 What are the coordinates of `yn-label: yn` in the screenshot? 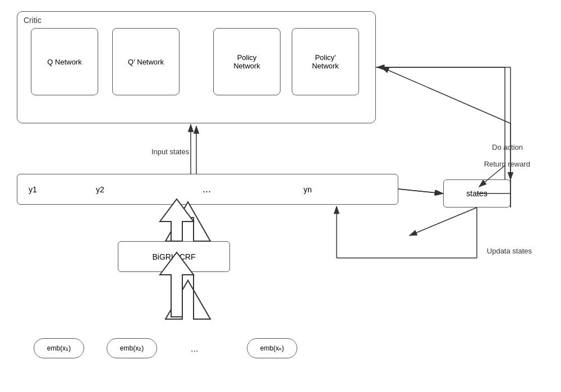 It's located at (307, 190).